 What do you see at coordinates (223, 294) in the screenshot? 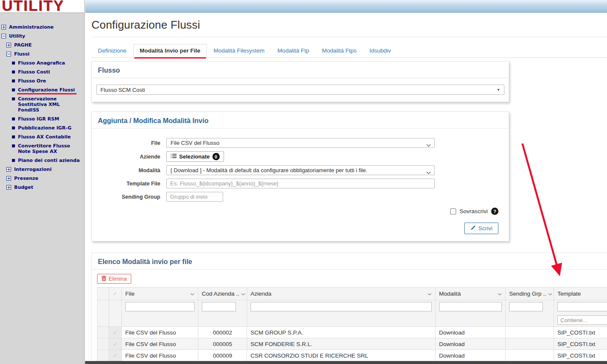
I see `column-header-cod-azienda: Cod Azienda ..` at bounding box center [223, 294].